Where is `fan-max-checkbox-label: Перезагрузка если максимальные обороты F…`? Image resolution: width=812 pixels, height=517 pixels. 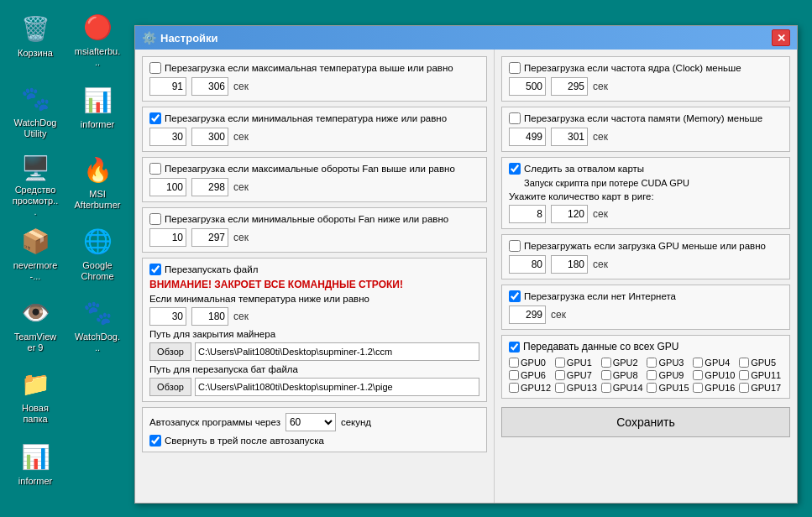 fan-max-checkbox-label: Перезагрузка если максимальные обороты F… is located at coordinates (314, 169).